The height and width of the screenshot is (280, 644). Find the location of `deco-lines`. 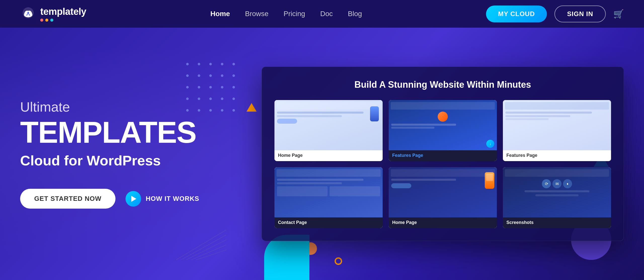

deco-lines is located at coordinates (201, 245).